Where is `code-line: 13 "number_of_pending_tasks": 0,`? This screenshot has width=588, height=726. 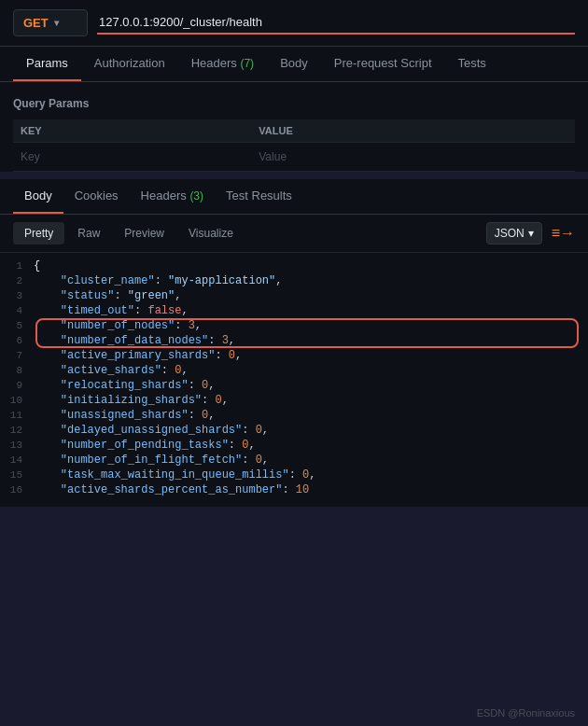
code-line: 13 "number_of_pending_tasks": 0, is located at coordinates (294, 445).